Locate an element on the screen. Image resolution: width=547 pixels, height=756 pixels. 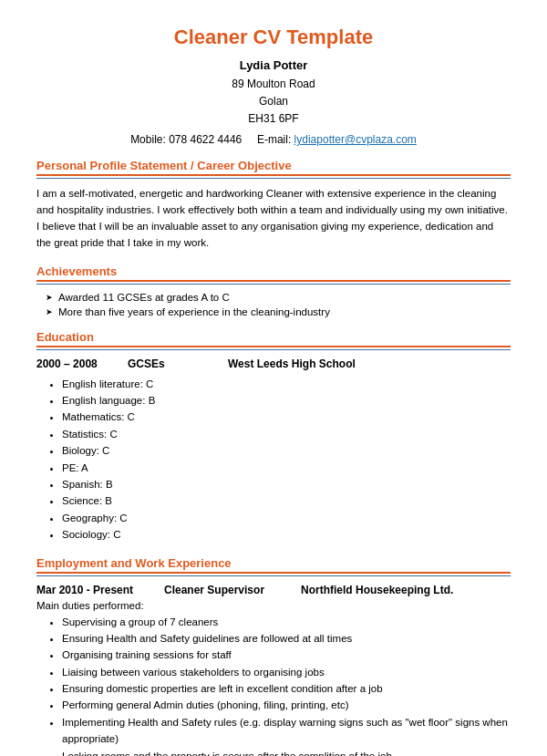
edu-type: GCSEs is located at coordinates (178, 364).